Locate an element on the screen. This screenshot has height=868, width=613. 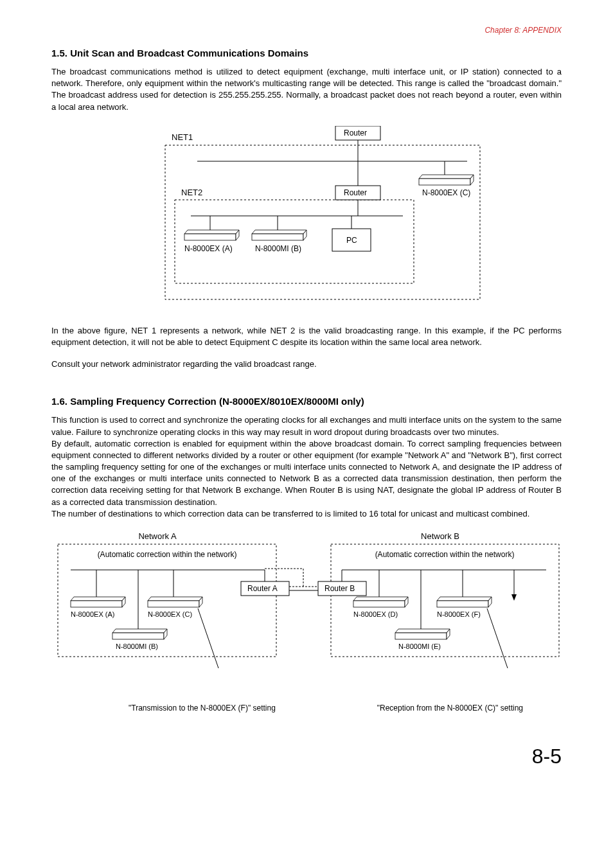
net2-box is located at coordinates (294, 242).